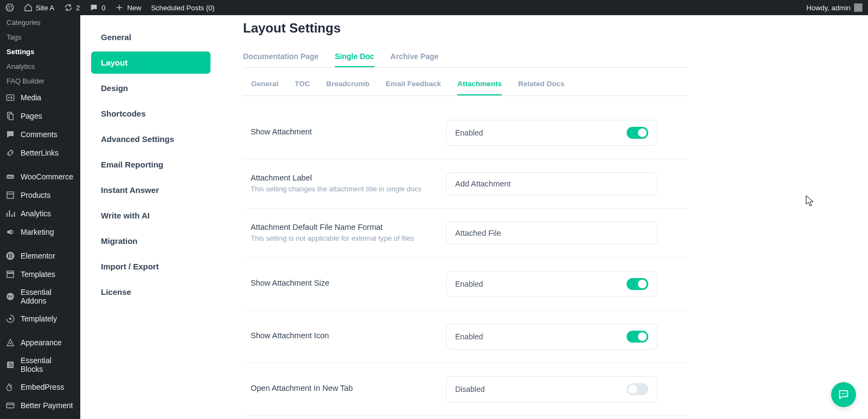 Image resolution: width=868 pixels, height=419 pixels. Describe the element at coordinates (40, 37) in the screenshot. I see `wp-sidebar-sub-item: Tags` at that location.